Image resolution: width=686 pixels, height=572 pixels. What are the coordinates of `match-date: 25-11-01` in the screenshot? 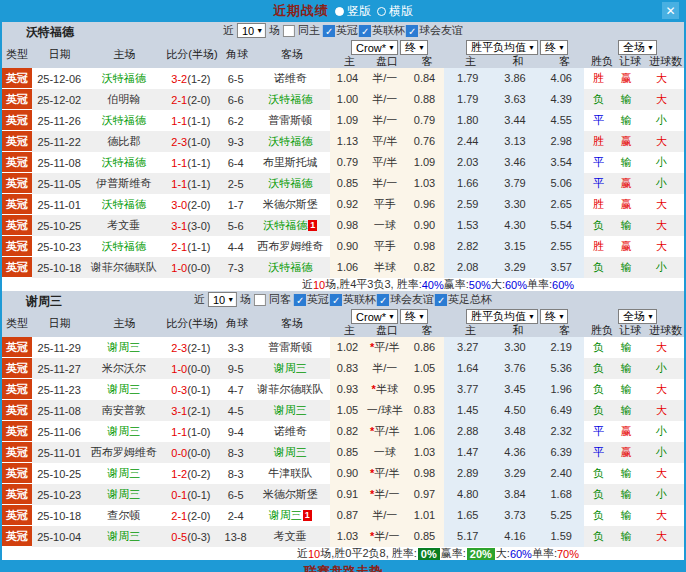 It's located at (60, 453).